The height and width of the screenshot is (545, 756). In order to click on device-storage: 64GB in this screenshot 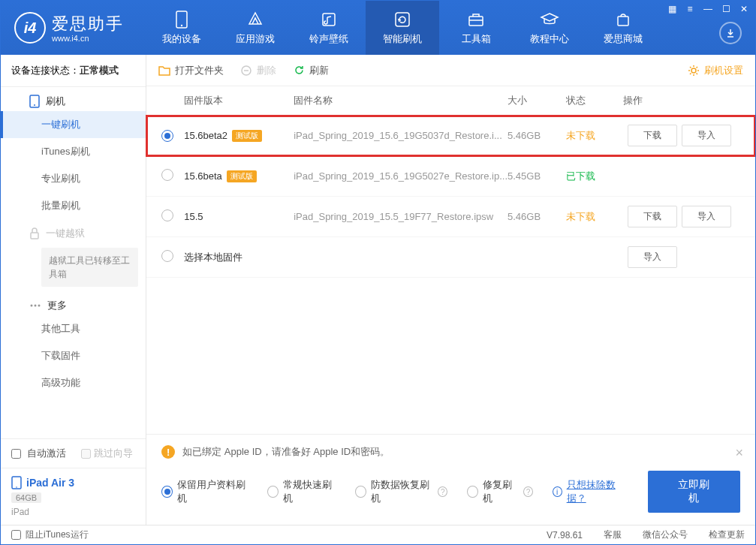, I will do `click(26, 498)`.